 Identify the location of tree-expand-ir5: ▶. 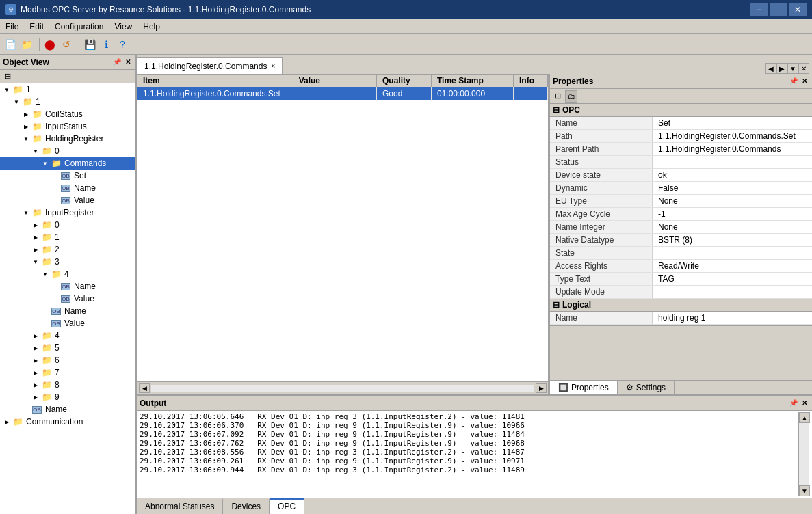
(36, 348).